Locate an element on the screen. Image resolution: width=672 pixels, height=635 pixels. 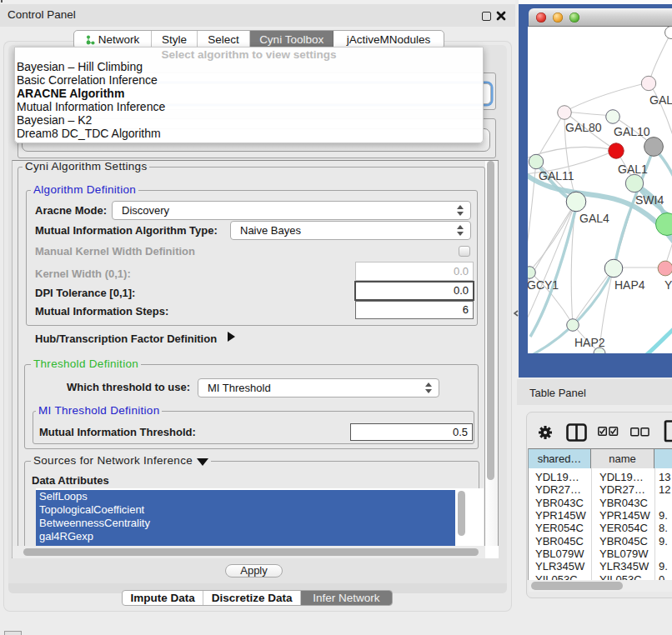
svg-text: GCY1 is located at coordinates (544, 285).